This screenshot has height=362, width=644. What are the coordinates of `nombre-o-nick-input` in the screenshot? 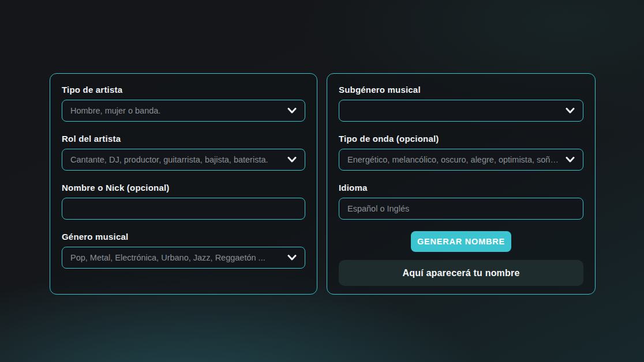 It's located at (184, 209).